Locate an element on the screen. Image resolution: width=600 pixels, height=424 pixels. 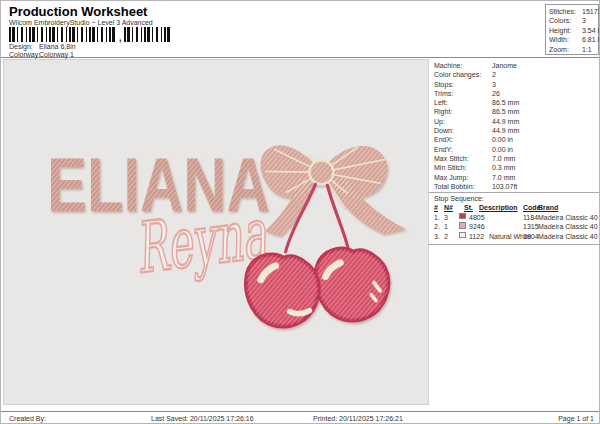
stop-sequence-row: 1. 3 4805 1184 Madeira Classic 40 is located at coordinates (517, 218).